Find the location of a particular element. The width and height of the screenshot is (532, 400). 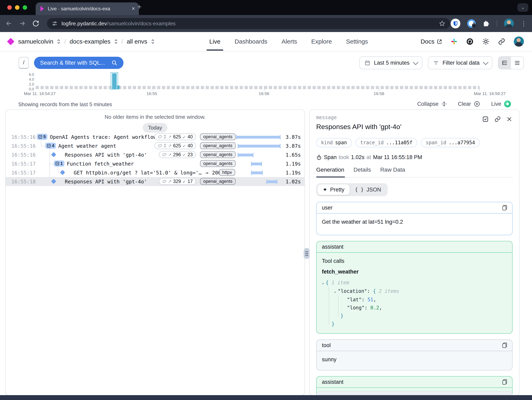

scope-tag: httpx is located at coordinates (227, 172).